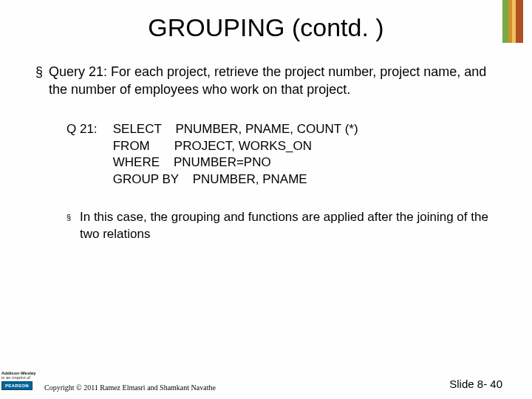  I want to click on query-block: Q 21: SELECT PNUMBER, PNAME, COUNT (*) F…, so click(284, 155).